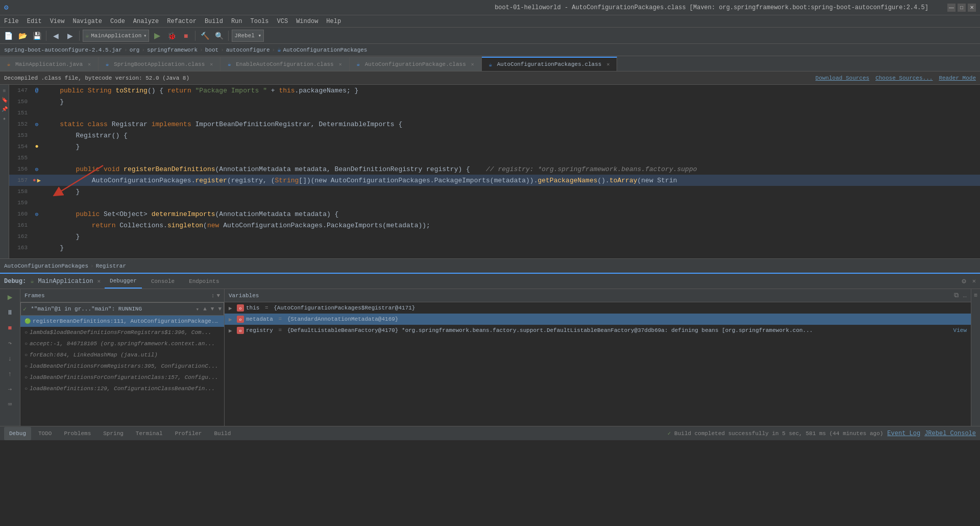  What do you see at coordinates (219, 36) in the screenshot?
I see `search-button: 🔍` at bounding box center [219, 36].